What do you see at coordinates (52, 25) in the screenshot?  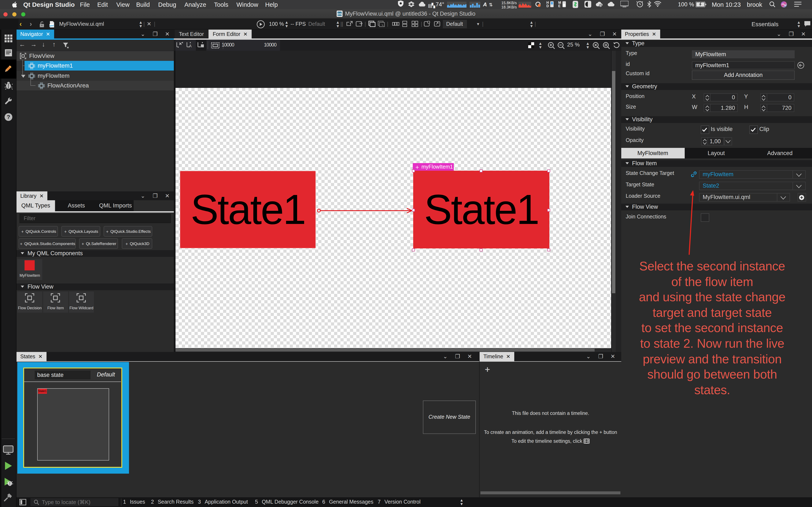 I see `svg-text: qml` at bounding box center [52, 25].